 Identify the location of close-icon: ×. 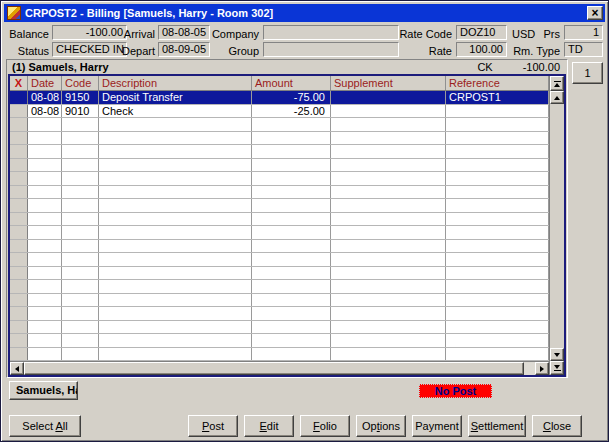
(595, 13).